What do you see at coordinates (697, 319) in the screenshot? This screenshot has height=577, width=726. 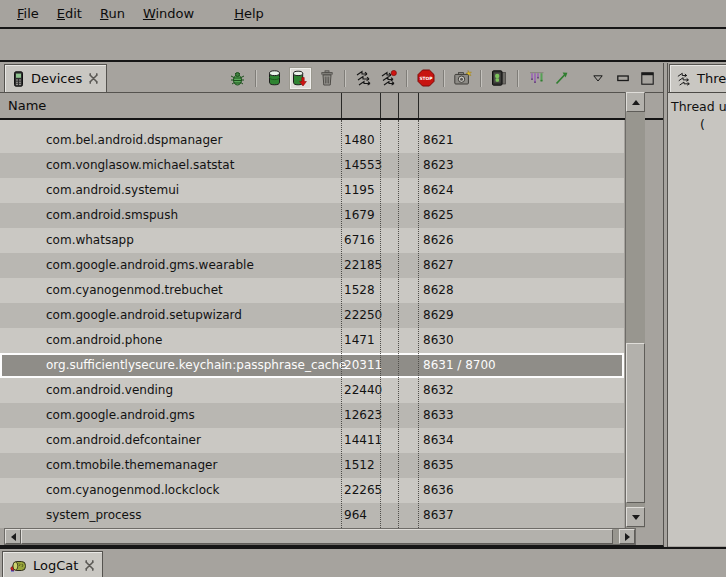 I see `threads-content: Thread up (` at bounding box center [697, 319].